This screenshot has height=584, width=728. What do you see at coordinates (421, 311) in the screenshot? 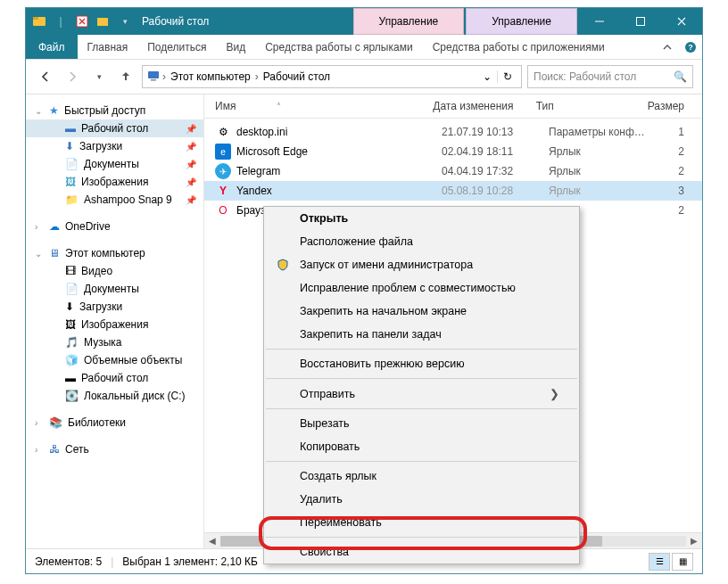
I see `ctx-pin-start: Закрепить на начальном экране` at bounding box center [421, 311].